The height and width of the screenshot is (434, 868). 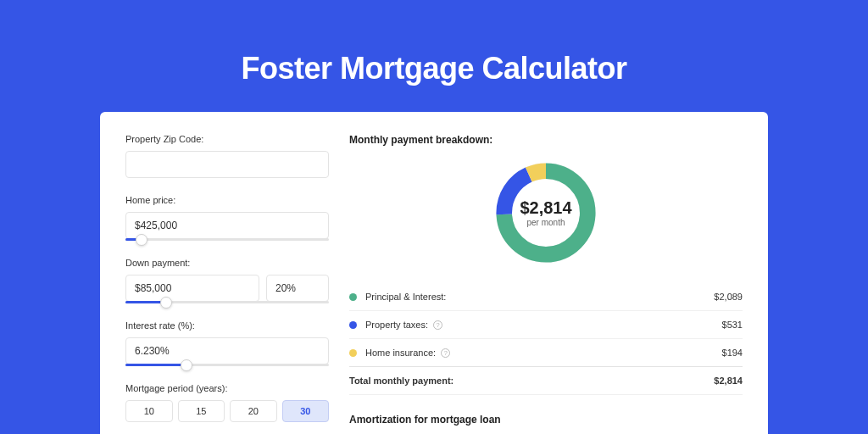 I want to click on interest-label: Interest rate (%):, so click(x=227, y=326).